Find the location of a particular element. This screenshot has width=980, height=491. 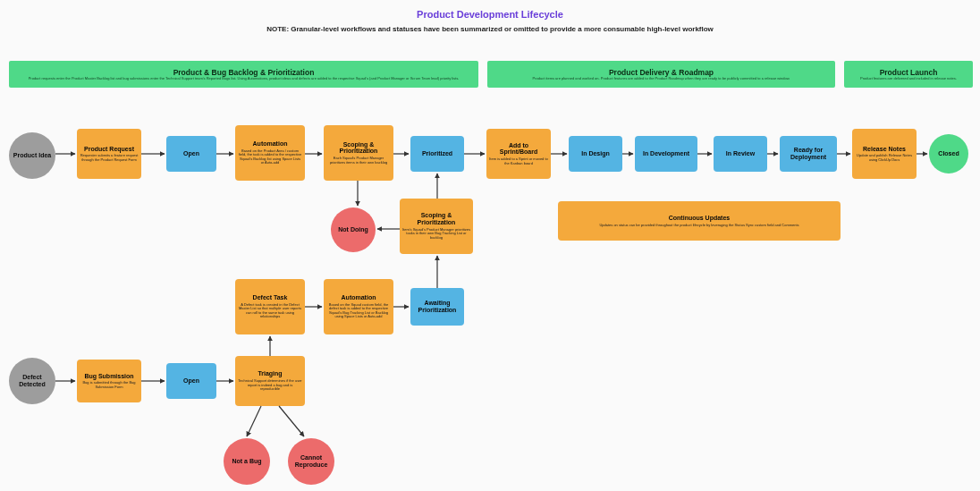

node-add-sprint: Add to Sprint/BoardItem is added to a Sp… is located at coordinates (519, 154).